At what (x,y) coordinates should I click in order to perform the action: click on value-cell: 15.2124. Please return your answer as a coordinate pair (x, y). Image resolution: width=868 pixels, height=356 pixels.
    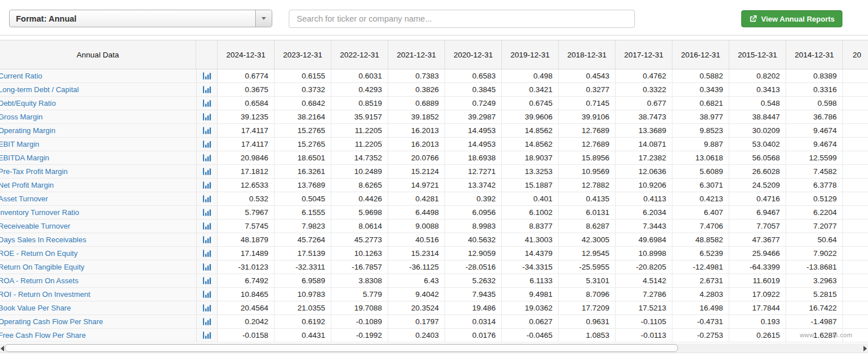
    Looking at the image, I should click on (417, 172).